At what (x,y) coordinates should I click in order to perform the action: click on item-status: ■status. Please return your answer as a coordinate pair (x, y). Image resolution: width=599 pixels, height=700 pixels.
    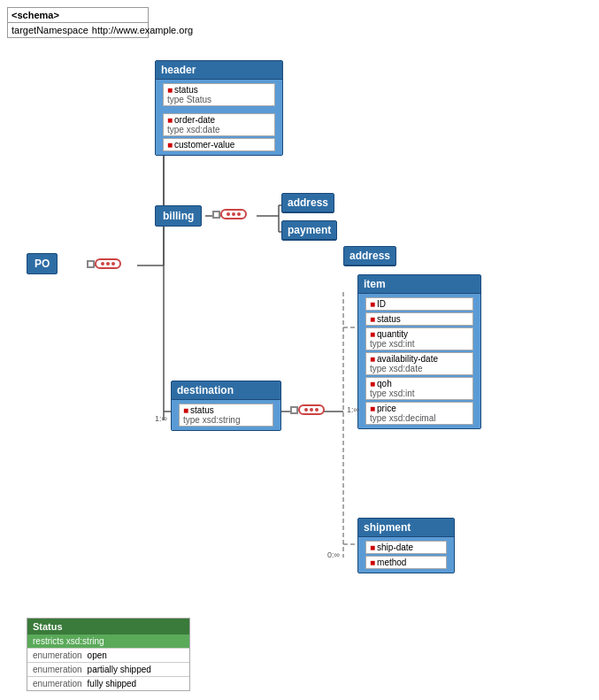
    Looking at the image, I should click on (419, 319).